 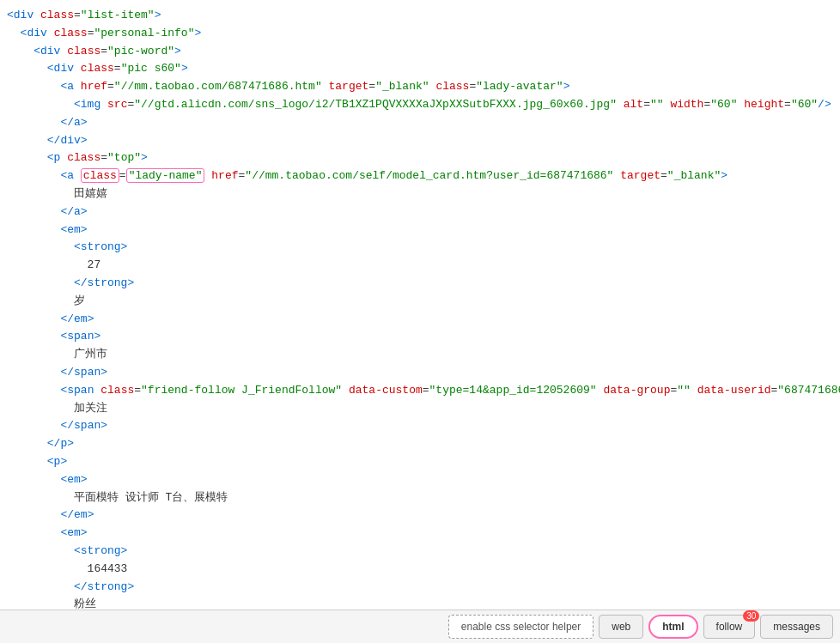 I want to click on code-line-18: </em>, so click(x=420, y=319).